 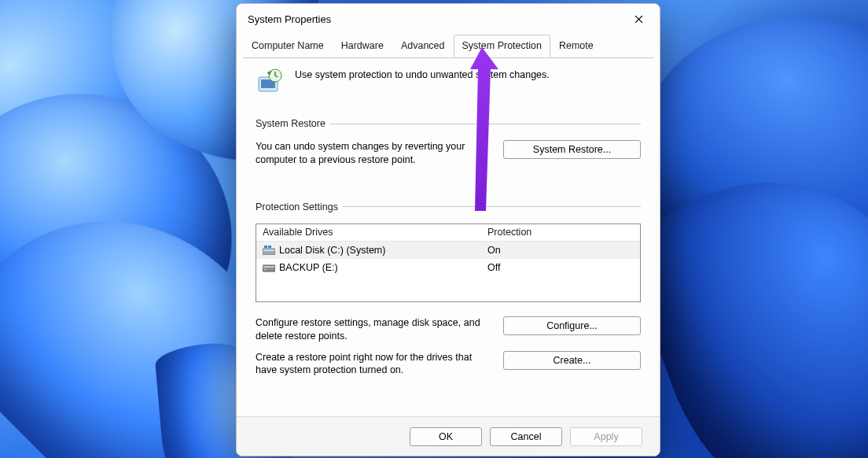 What do you see at coordinates (291, 124) in the screenshot?
I see `system-restore-label: System Restore` at bounding box center [291, 124].